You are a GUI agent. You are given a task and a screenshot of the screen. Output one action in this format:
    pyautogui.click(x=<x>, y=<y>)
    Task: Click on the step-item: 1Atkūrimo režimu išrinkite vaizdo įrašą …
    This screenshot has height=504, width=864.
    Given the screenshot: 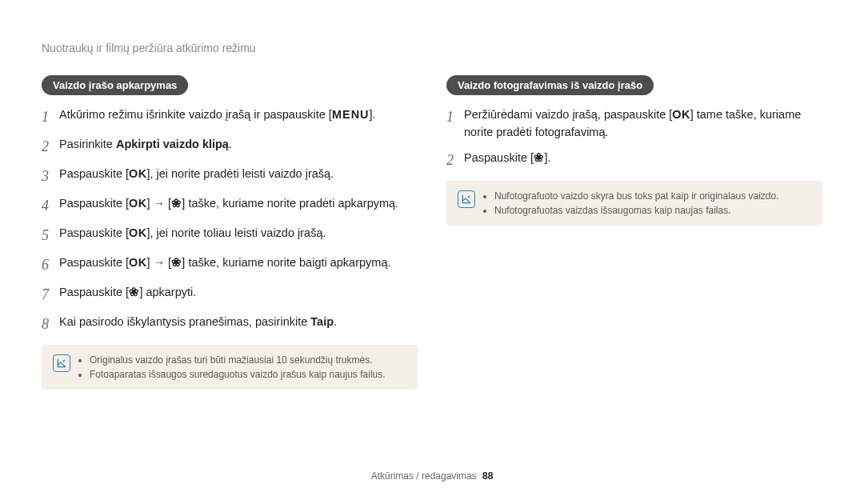 What is the action you would take?
    pyautogui.click(x=230, y=117)
    